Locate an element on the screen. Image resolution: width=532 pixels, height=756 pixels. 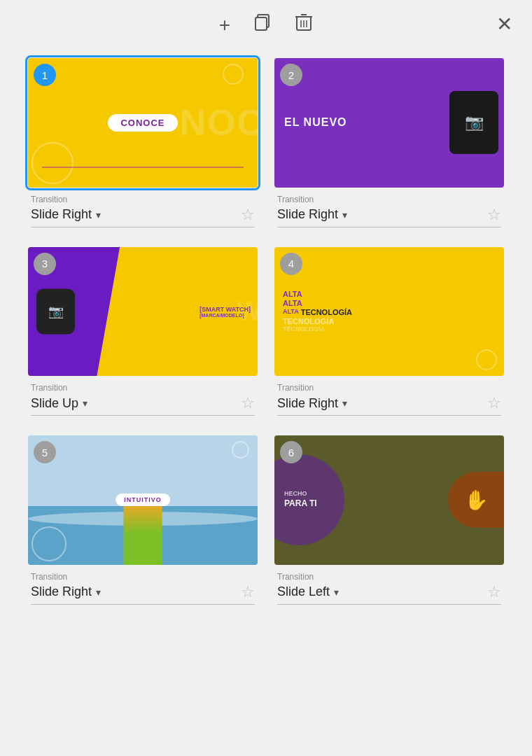
delete-button is located at coordinates (304, 25).